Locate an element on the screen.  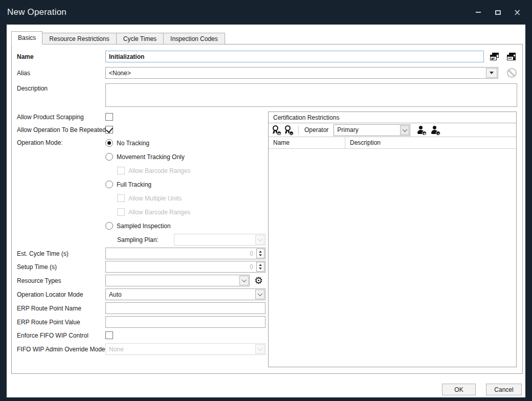
alias-value: <None> is located at coordinates (296, 73).